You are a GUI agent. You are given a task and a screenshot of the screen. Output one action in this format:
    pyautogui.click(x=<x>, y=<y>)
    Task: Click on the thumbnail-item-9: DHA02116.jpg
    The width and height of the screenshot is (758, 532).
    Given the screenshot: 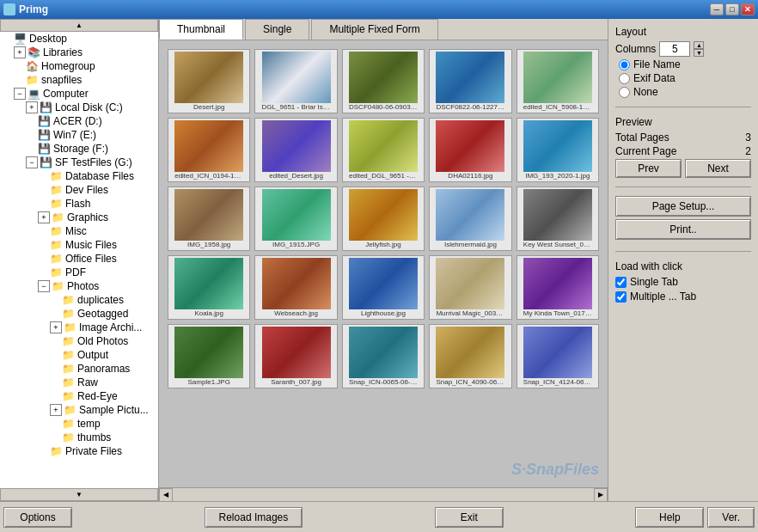 What is the action you would take?
    pyautogui.click(x=470, y=150)
    